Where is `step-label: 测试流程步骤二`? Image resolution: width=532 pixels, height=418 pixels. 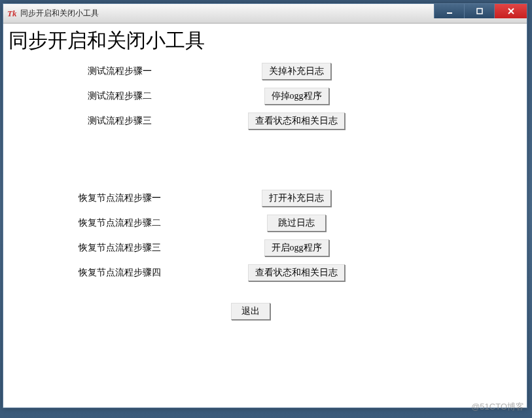
step-label: 测试流程步骤二 is located at coordinates (120, 96).